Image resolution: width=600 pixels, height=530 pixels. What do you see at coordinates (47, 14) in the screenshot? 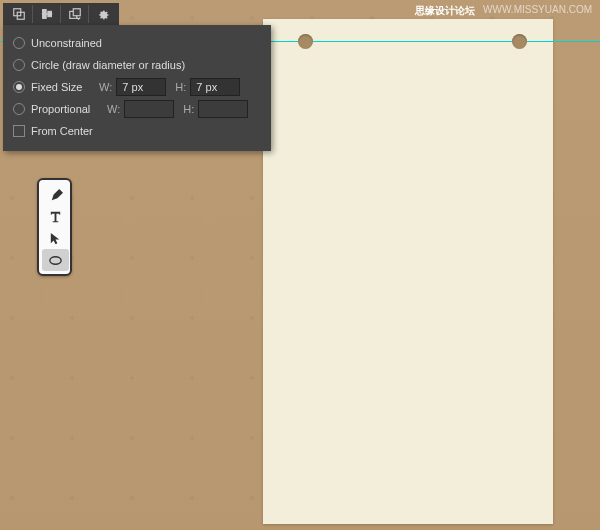
I see `path-alignment-icon` at bounding box center [47, 14].